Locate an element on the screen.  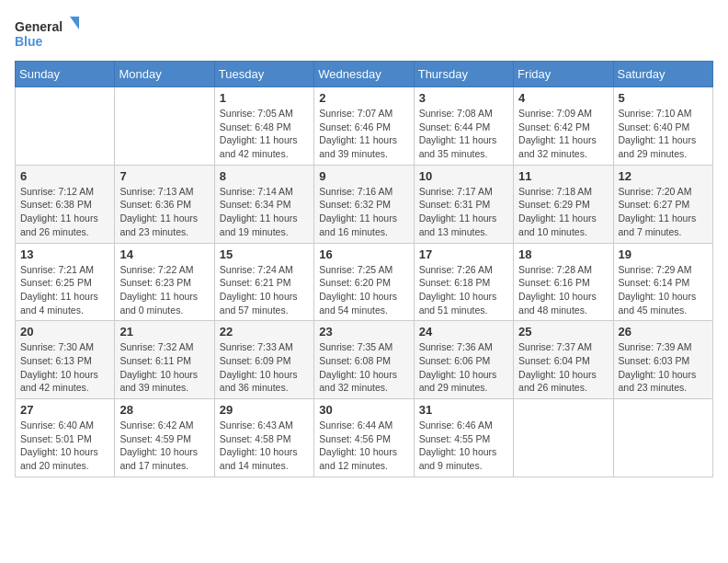
calendar-cell: 12Sunrise: 7:20 AM Sunset: 6:27 PM Dayli… is located at coordinates (663, 204).